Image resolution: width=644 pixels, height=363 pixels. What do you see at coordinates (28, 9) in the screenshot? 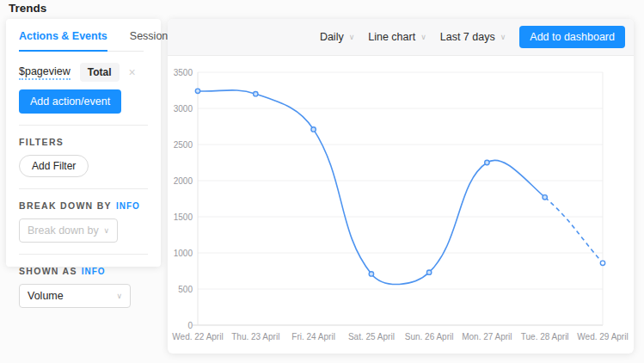
I see `page-title: Trends` at bounding box center [28, 9].